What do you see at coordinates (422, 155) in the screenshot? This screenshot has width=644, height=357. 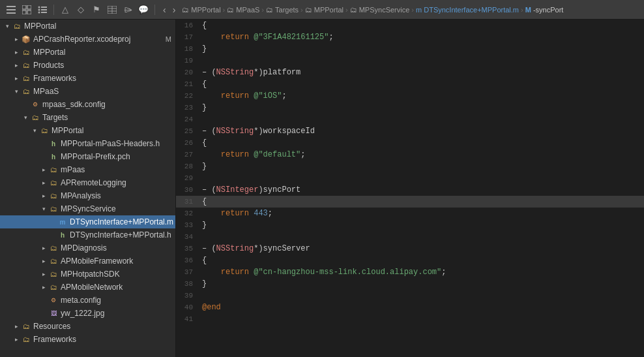 I see `line-content-27: return @"default";` at bounding box center [422, 155].